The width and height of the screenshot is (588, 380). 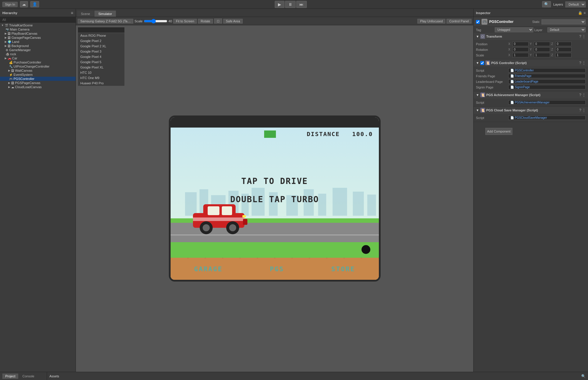 I want to click on hierarchy-item-land: ▶ 🌍 Land, so click(x=38, y=42).